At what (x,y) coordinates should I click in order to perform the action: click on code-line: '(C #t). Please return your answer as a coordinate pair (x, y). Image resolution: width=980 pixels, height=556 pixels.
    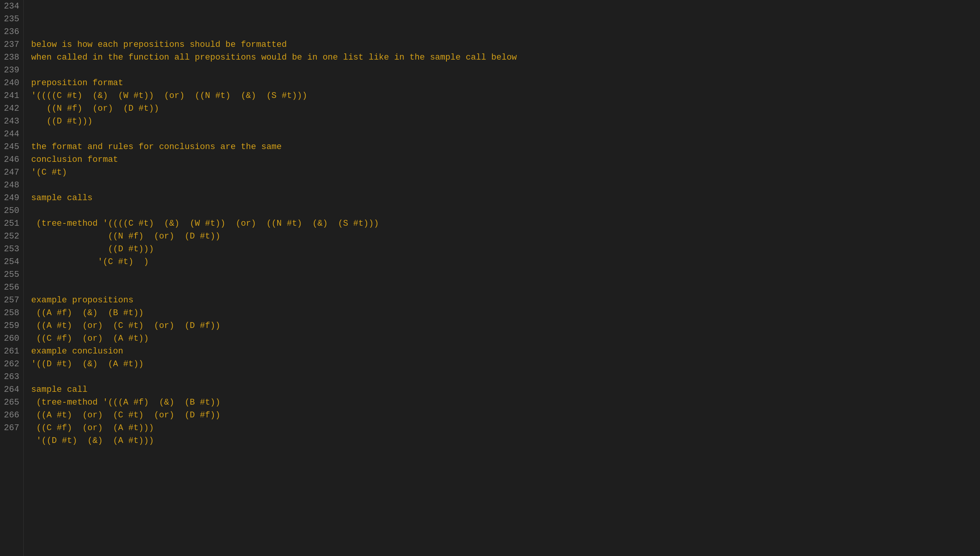
    Looking at the image, I should click on (506, 173).